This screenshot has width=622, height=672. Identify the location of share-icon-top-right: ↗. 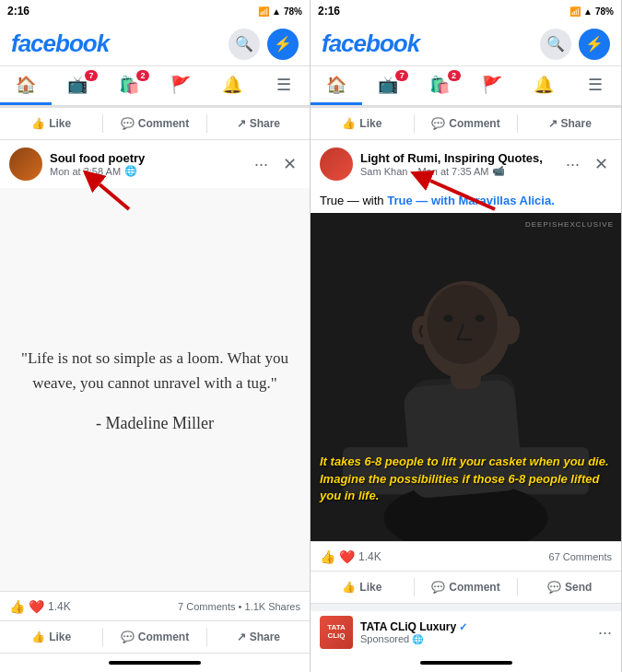
(553, 124).